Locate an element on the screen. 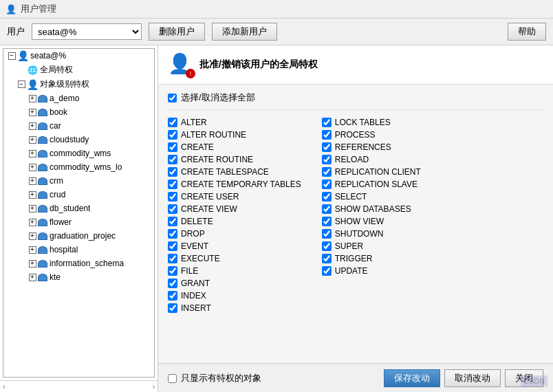 Image resolution: width=553 pixels, height=392 pixels. tree-db-item: + hospital is located at coordinates (78, 250).